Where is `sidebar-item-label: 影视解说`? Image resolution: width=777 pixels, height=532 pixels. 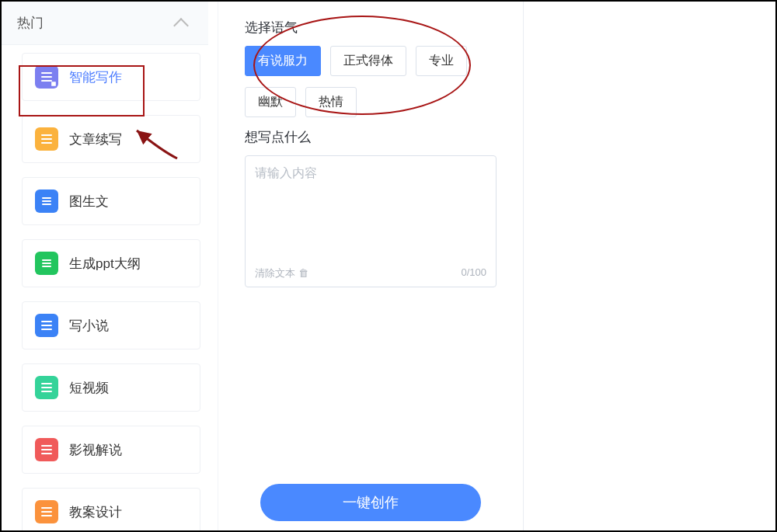 sidebar-item-label: 影视解说 is located at coordinates (96, 450).